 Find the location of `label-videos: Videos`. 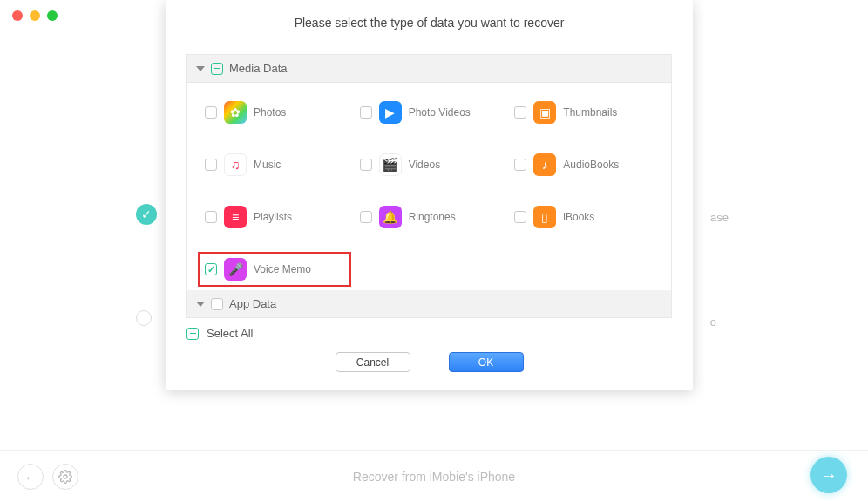

label-videos: Videos is located at coordinates (424, 165).